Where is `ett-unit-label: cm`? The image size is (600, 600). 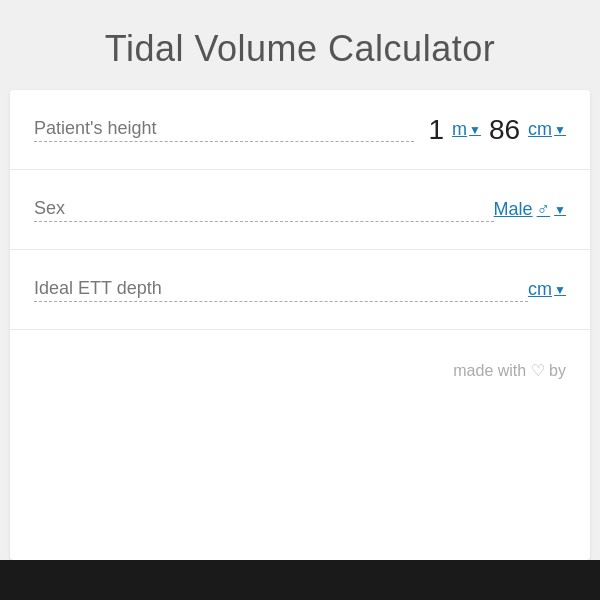 ett-unit-label: cm is located at coordinates (540, 290).